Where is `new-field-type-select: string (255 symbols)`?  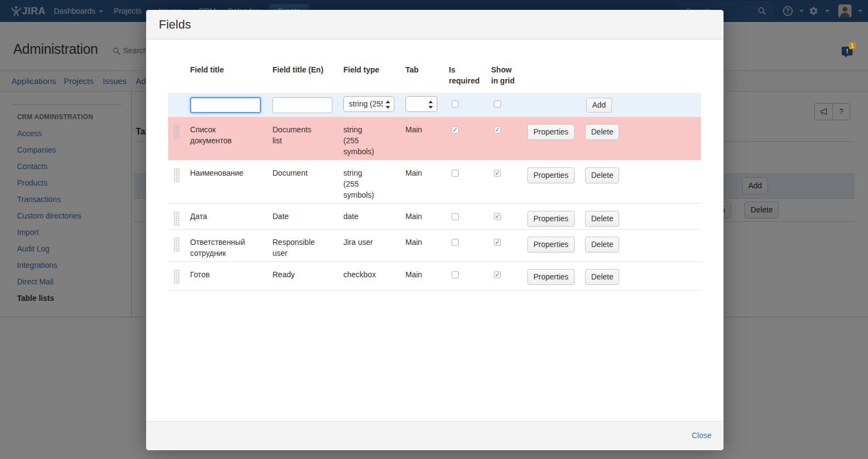
new-field-type-select: string (255 symbols) is located at coordinates (369, 104).